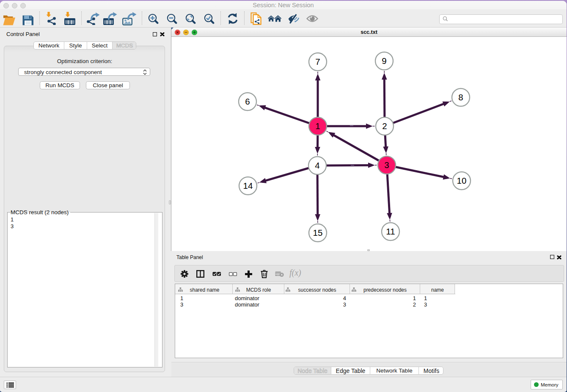  I want to click on svg-text: 9, so click(384, 61).